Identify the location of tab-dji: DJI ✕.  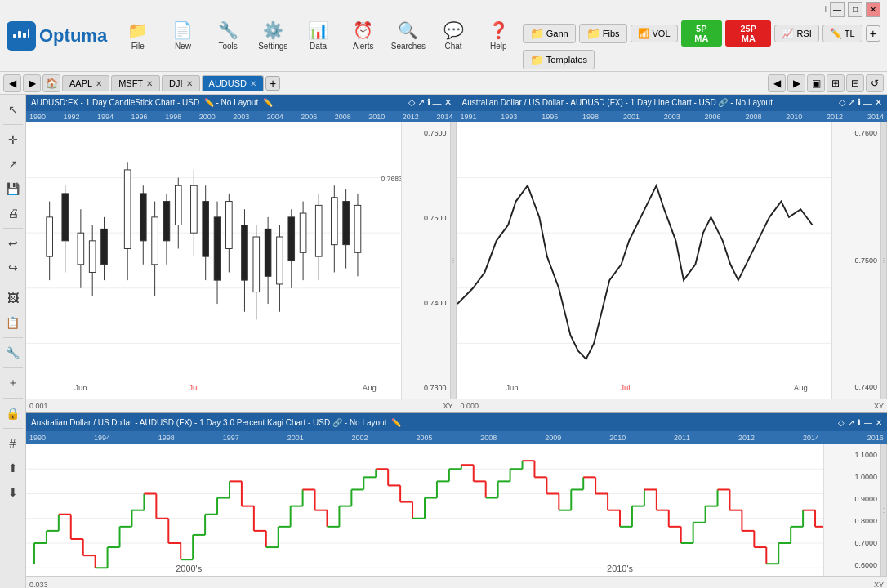
(181, 83).